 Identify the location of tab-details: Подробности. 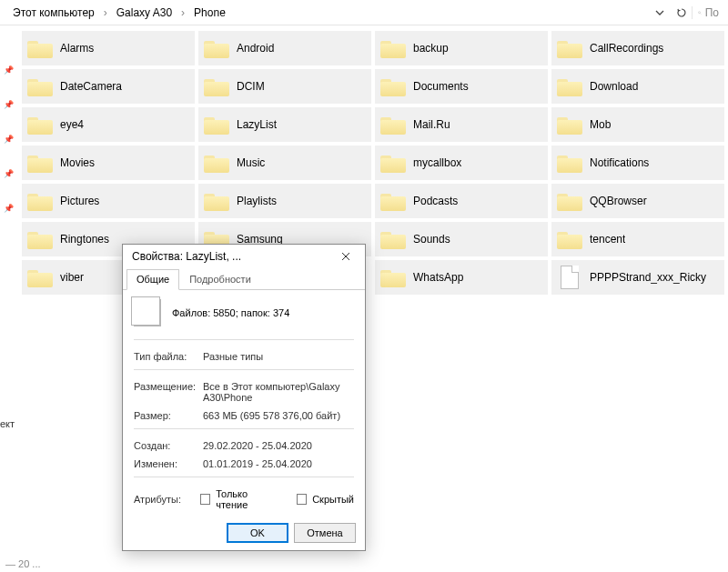
(220, 280).